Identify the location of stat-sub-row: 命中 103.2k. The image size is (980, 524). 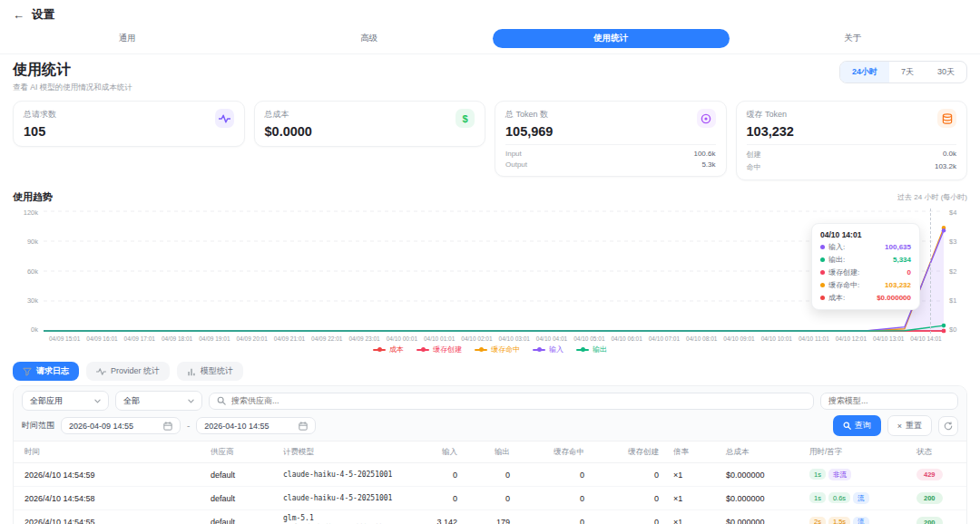
(852, 167).